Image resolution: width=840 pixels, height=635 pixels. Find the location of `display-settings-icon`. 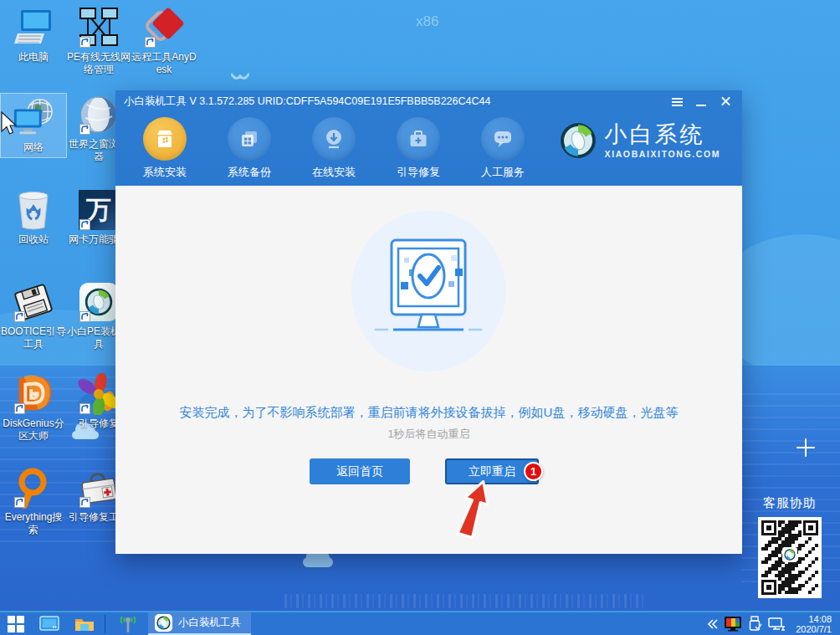

display-settings-icon is located at coordinates (733, 624).